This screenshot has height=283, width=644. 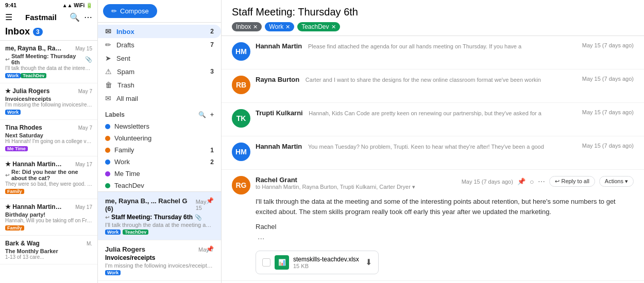 What do you see at coordinates (212, 162) in the screenshot?
I see `label-count: 2` at bounding box center [212, 162].